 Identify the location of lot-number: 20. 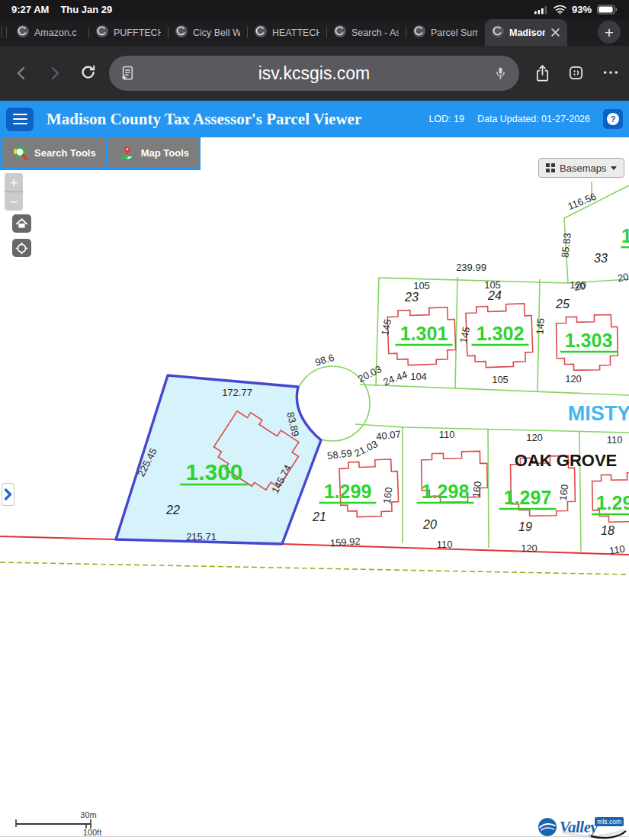
(430, 525).